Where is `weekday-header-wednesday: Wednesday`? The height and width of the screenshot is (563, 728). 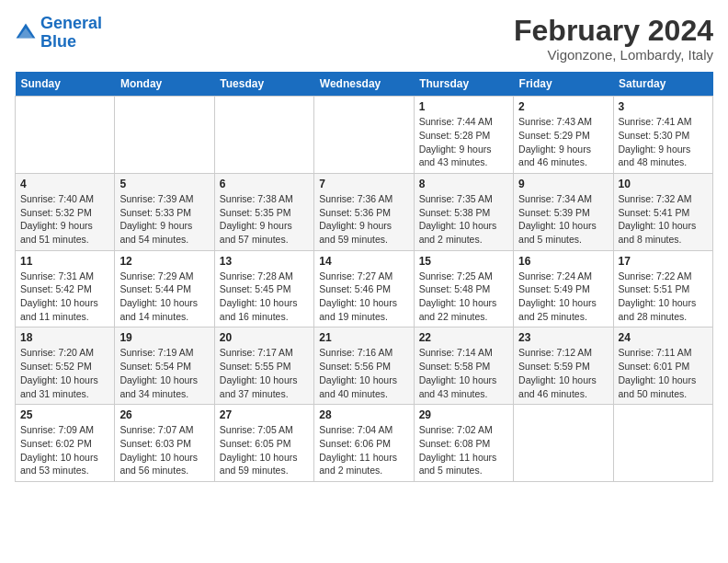
weekday-header-wednesday: Wednesday is located at coordinates (364, 85).